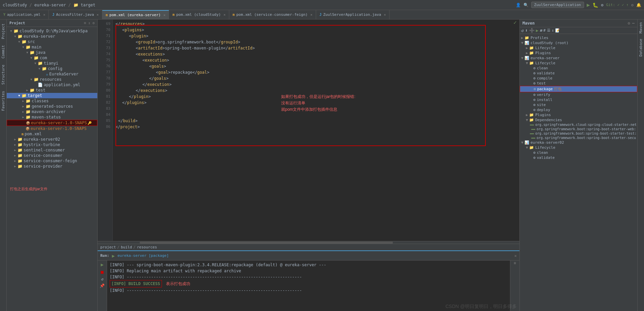 Image resolution: width=644 pixels, height=311 pixels. What do you see at coordinates (641, 48) in the screenshot?
I see `right-tab-database: Database` at bounding box center [641, 48].